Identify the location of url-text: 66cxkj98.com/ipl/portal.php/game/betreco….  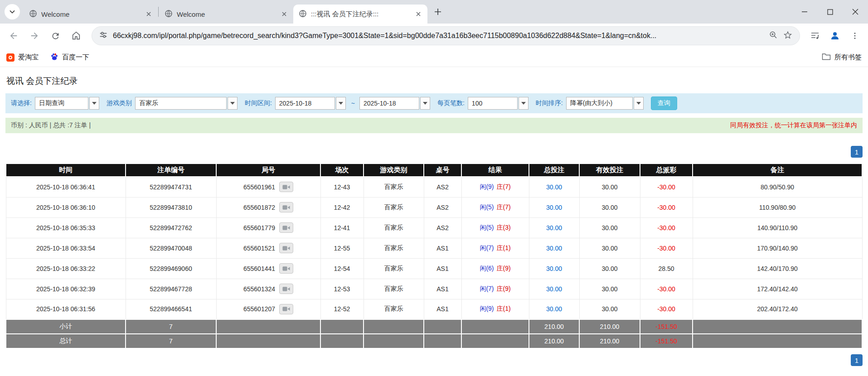
(438, 36).